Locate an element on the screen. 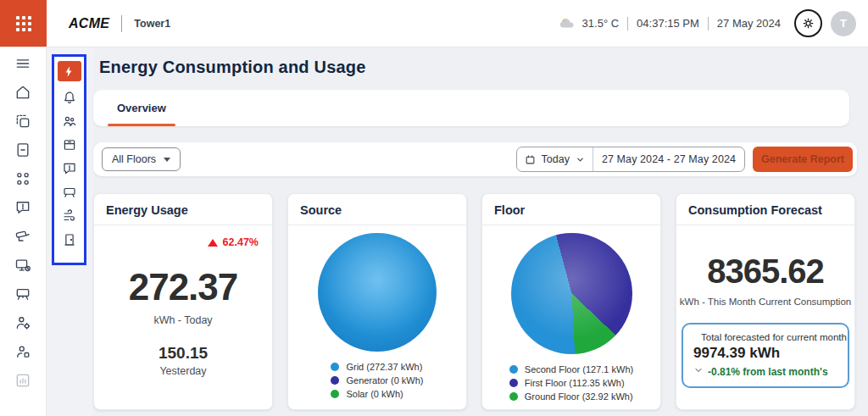  door-icon is located at coordinates (70, 240).